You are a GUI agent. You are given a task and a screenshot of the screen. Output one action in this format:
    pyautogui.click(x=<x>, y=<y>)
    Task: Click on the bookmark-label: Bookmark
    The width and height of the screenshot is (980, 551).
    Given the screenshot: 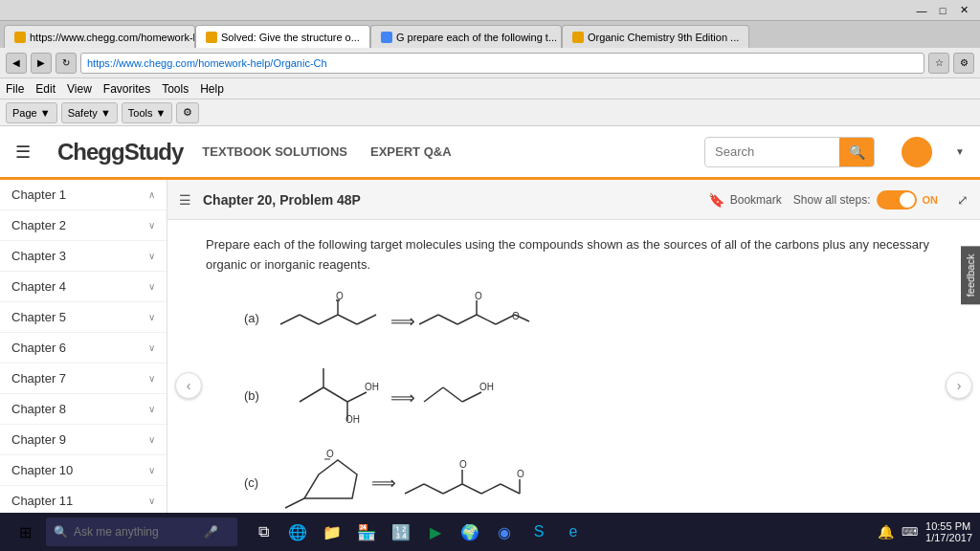 What is the action you would take?
    pyautogui.click(x=756, y=200)
    